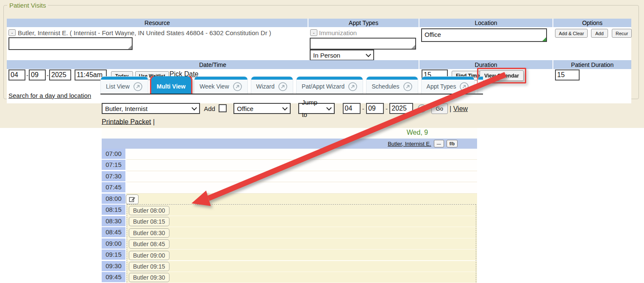 This screenshot has width=644, height=283. What do you see at coordinates (125, 85) in the screenshot?
I see `tab-list-view: List View` at bounding box center [125, 85].